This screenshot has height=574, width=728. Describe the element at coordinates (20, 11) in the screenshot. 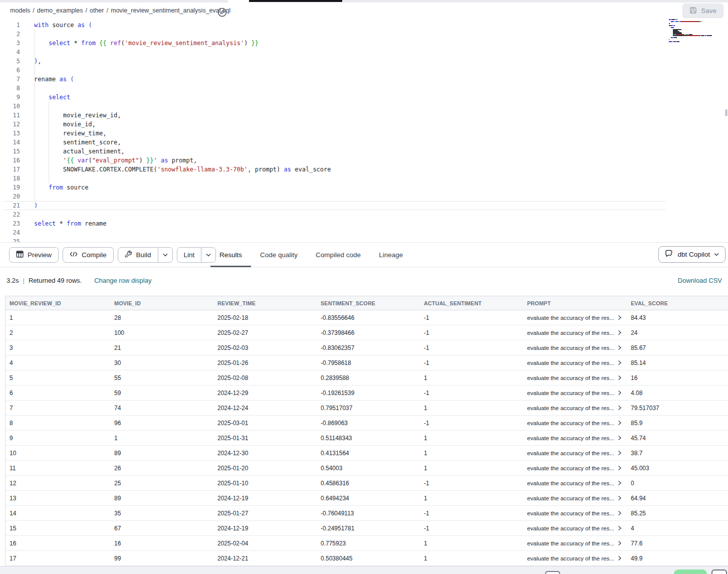

I see `breadcrumb-segment: models` at that location.